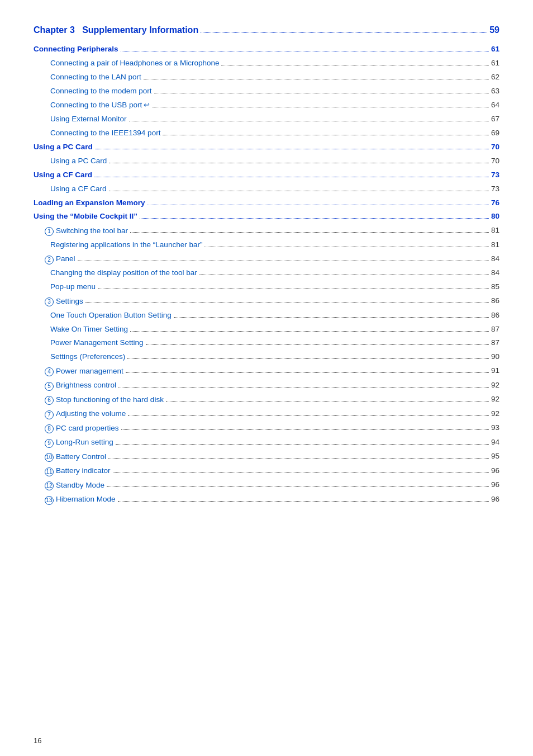  Describe the element at coordinates (495, 287) in the screenshot. I see `toc-page-num: 85` at that location.